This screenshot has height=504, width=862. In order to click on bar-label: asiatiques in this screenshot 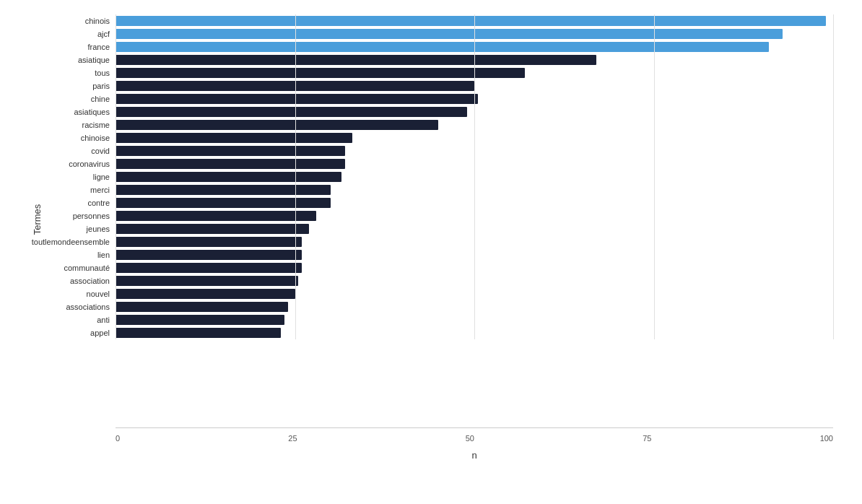, I will do `click(59, 112)`.